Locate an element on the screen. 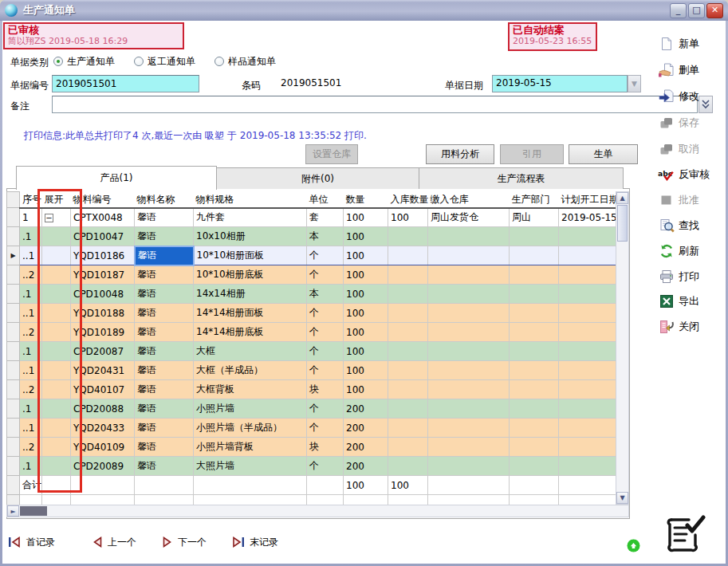 This screenshot has height=566, width=728. table-cell: ..2 is located at coordinates (31, 390).